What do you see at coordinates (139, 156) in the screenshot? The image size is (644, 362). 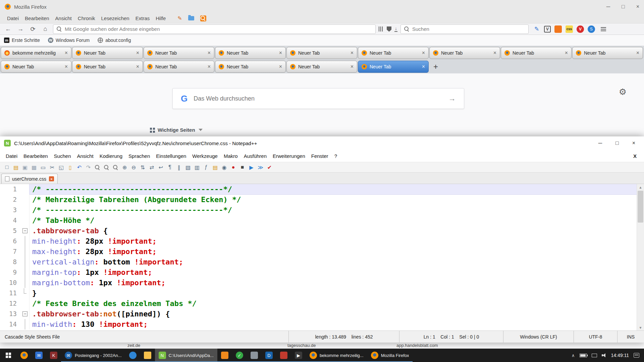 I see `notepadpp-menu-sprachen: Sprachen` at bounding box center [139, 156].